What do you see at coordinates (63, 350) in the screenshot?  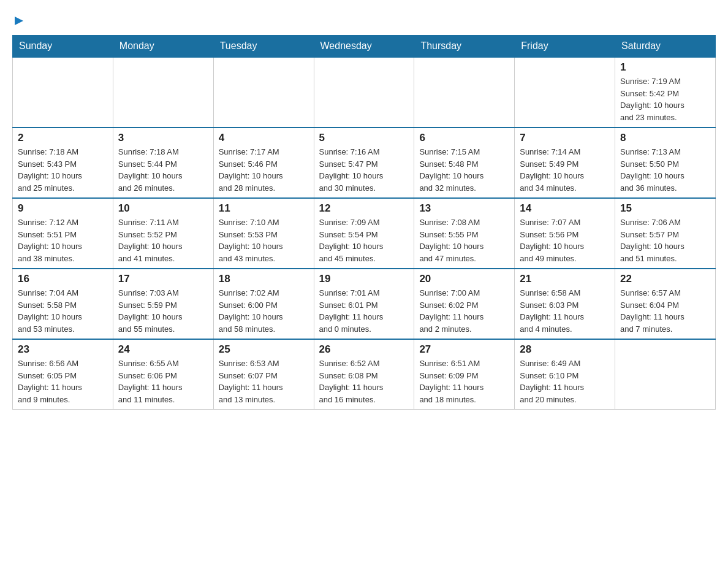 I see `day-number: 23` at bounding box center [63, 350].